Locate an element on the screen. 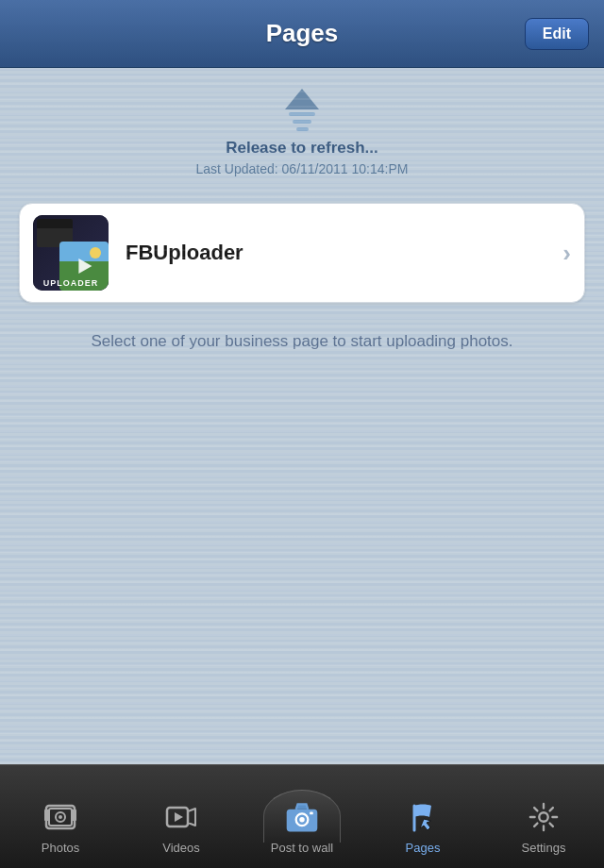 This screenshot has width=604, height=868. page-icon-inner: UPLOADER is located at coordinates (71, 253).